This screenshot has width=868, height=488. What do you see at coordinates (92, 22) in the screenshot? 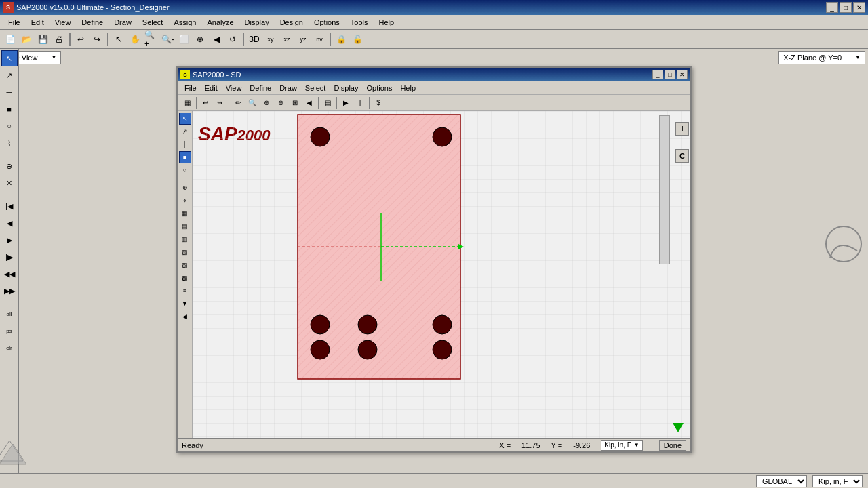
I see `menu-define: Define` at bounding box center [92, 22].